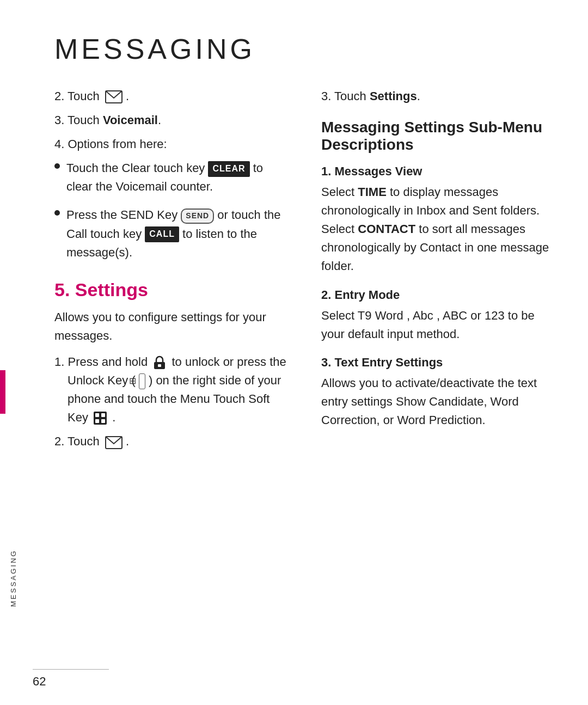  What do you see at coordinates (177, 177) in the screenshot?
I see `bullet-clear-text: Touch the Clear touch key CLEAR to clear…` at bounding box center [177, 177].